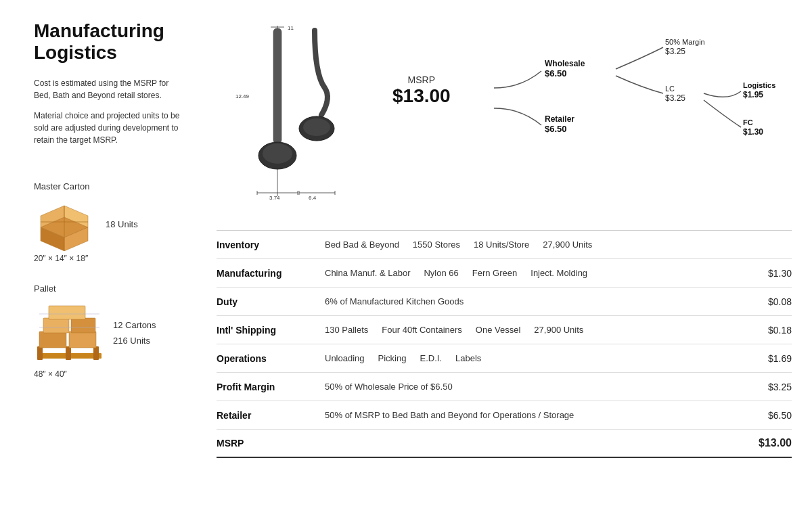 The height and width of the screenshot is (525, 812). I want to click on page-title: ManufacturingLogistics, so click(108, 42).